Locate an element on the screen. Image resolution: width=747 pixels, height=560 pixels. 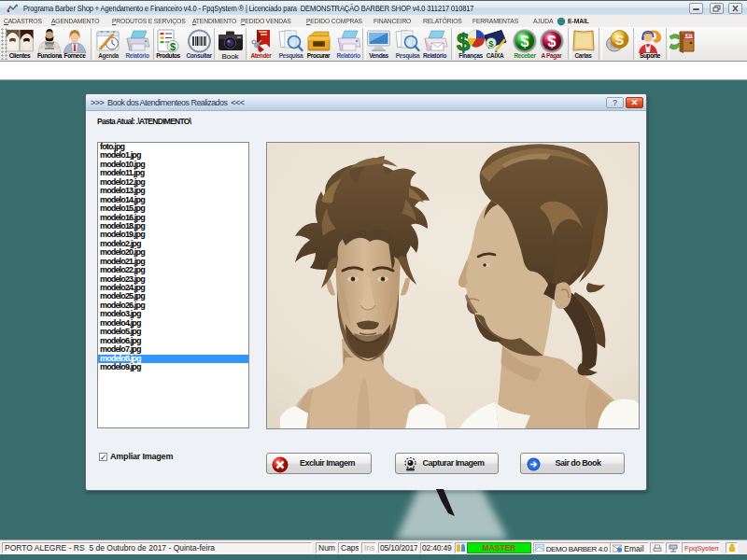
svg-text: S is located at coordinates (620, 40).